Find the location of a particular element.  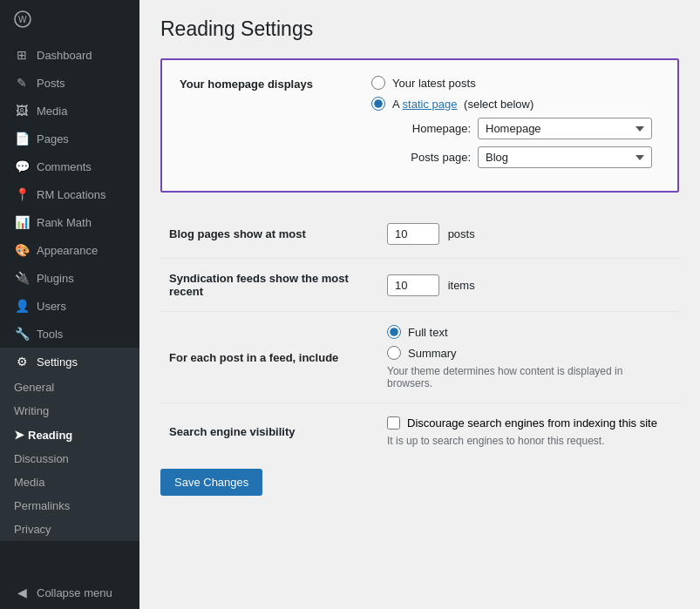

feed-include-row: For each post in a feed, include Full te… is located at coordinates (420, 357).